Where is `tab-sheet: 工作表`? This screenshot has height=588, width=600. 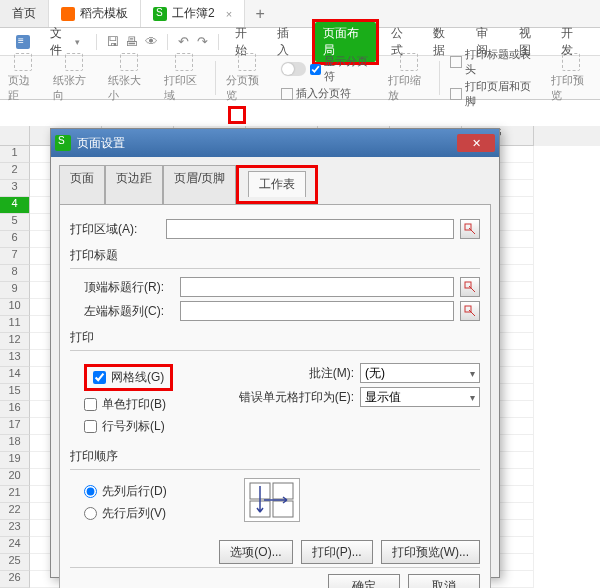 tab-sheet: 工作表 is located at coordinates (277, 184).